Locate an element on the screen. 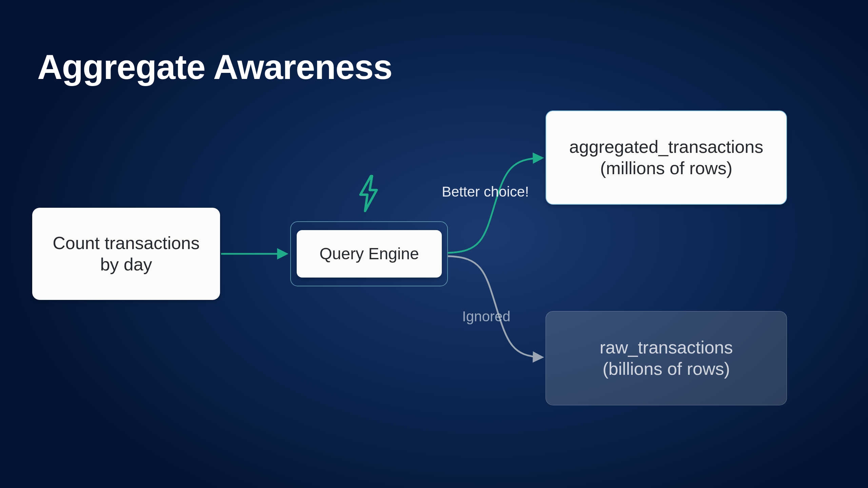  node-agg-line1: aggregated_transactions is located at coordinates (666, 147).